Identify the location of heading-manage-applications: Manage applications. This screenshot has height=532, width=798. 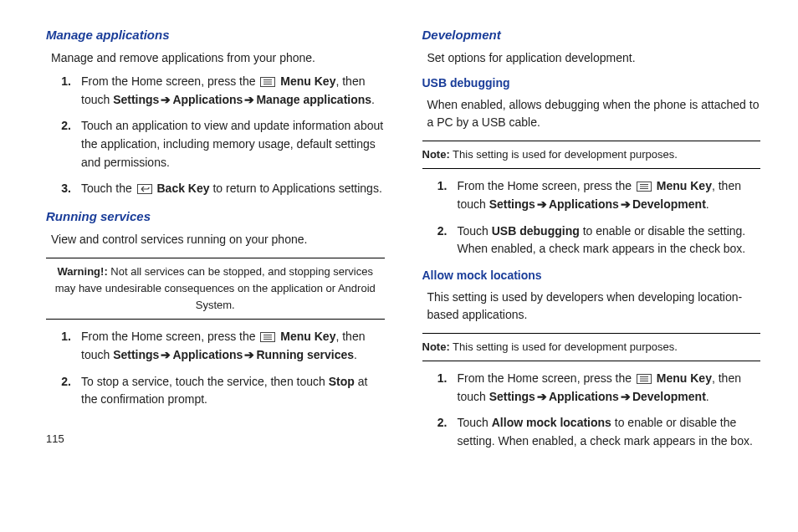
(216, 35).